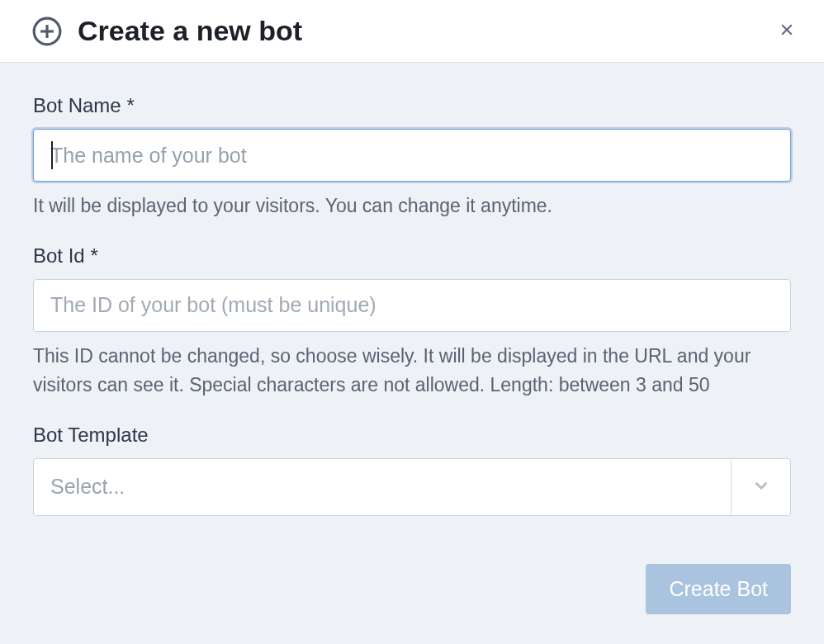 The width and height of the screenshot is (824, 644). Describe the element at coordinates (412, 256) in the screenshot. I see `bot-id-label: Bot Id *` at that location.